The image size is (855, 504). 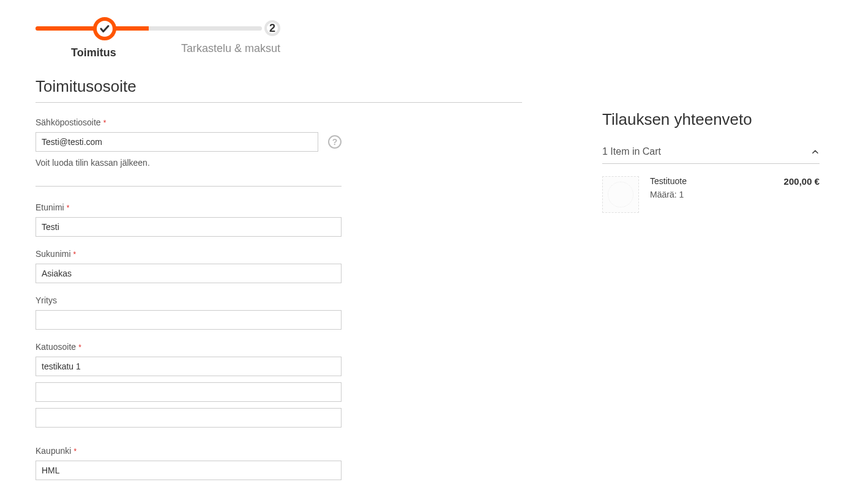 I want to click on email-note: Voit luoda tilin kassan jälkeen., so click(x=280, y=163).